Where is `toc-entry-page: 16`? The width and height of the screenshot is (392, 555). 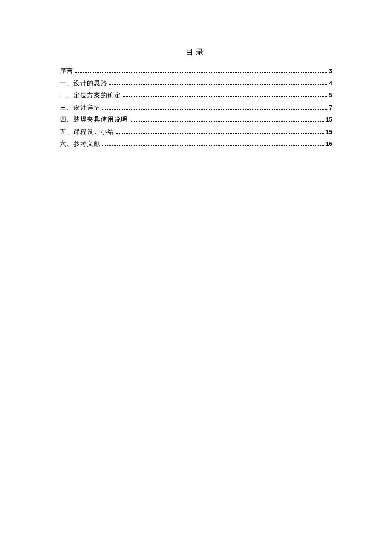 toc-entry-page: 16 is located at coordinates (329, 144).